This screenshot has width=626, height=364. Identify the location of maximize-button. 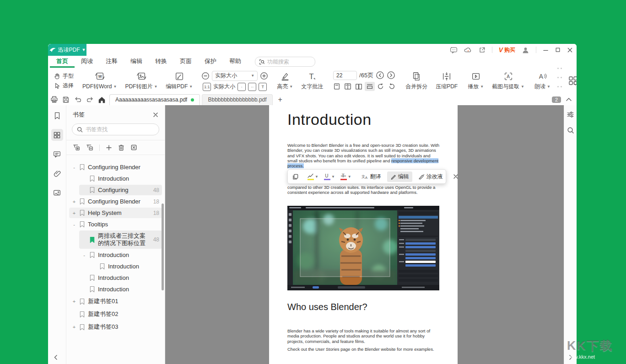
(558, 50).